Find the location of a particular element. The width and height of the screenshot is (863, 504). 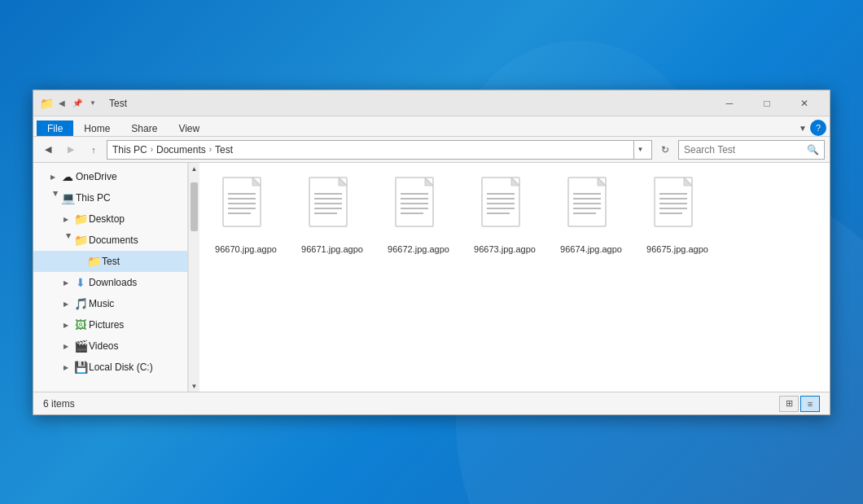

sidebar-item-test: ▶ 📁 Test is located at coordinates (111, 261).